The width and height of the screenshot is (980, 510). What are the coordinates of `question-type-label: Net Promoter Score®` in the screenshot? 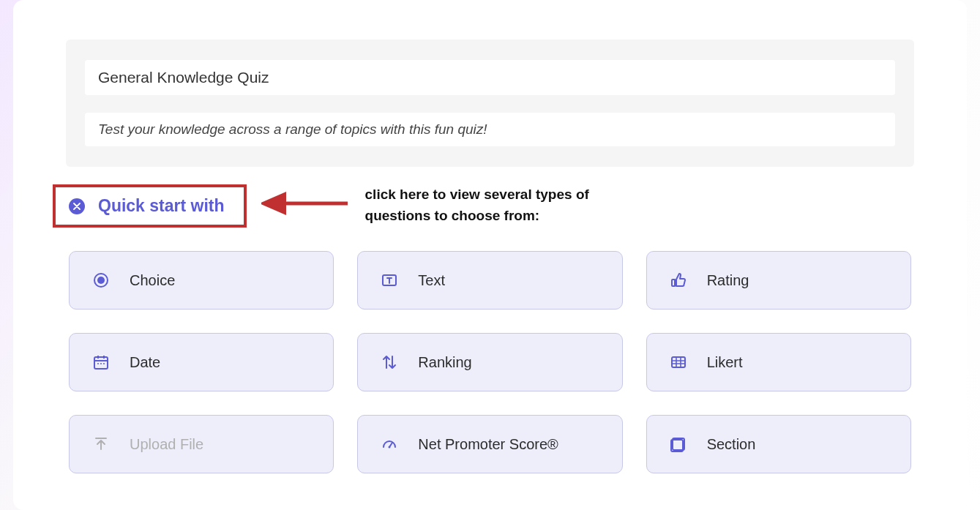 It's located at (487, 445).